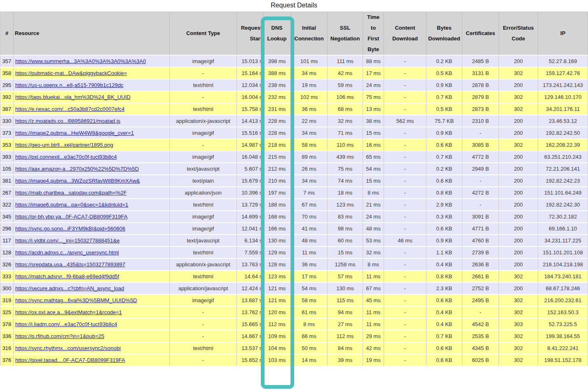  I want to click on cell-request_start: 12.424 s, so click(250, 289).